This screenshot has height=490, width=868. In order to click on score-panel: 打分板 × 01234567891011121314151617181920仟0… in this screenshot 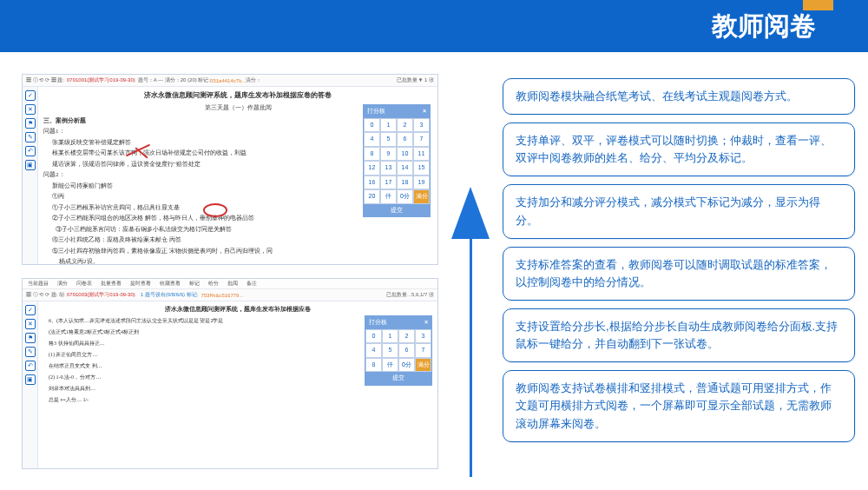, I will do `click(397, 161)`.